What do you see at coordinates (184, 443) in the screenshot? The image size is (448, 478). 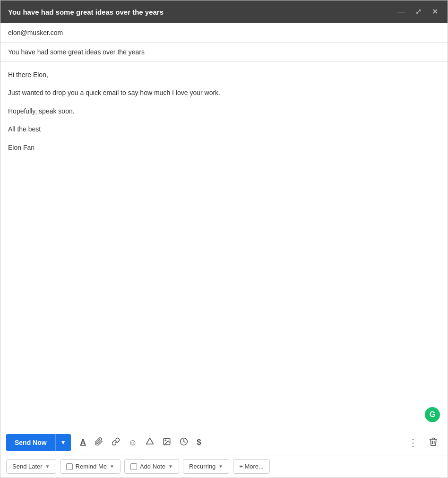 I see `schedule-icon` at bounding box center [184, 443].